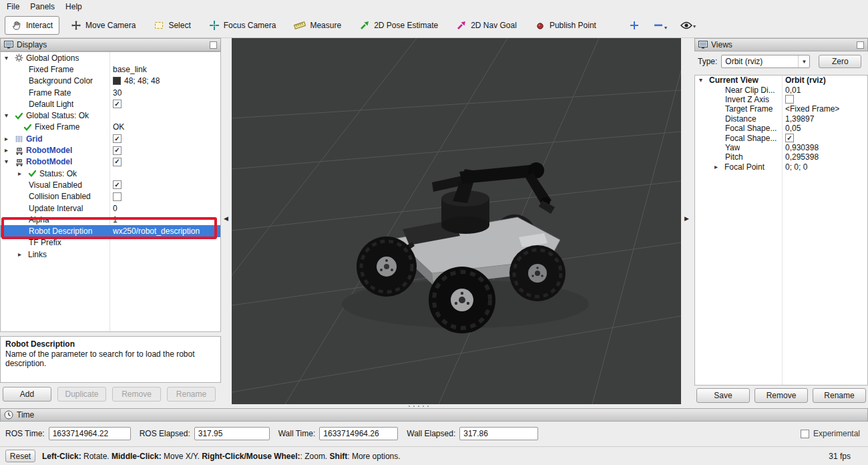 The height and width of the screenshot is (465, 868). I want to click on view-row-near-clip-di: Near Clip Di...0,01, so click(781, 90).